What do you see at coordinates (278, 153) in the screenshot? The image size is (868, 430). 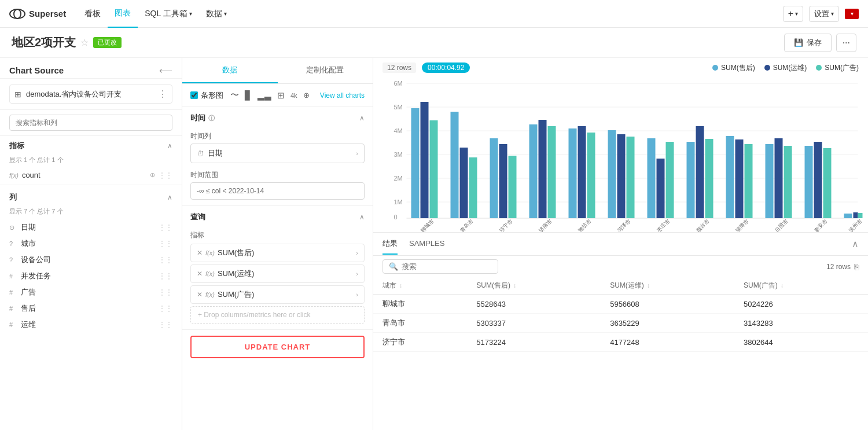 I see `time-col-select: ⏱ 日期 ›` at bounding box center [278, 153].